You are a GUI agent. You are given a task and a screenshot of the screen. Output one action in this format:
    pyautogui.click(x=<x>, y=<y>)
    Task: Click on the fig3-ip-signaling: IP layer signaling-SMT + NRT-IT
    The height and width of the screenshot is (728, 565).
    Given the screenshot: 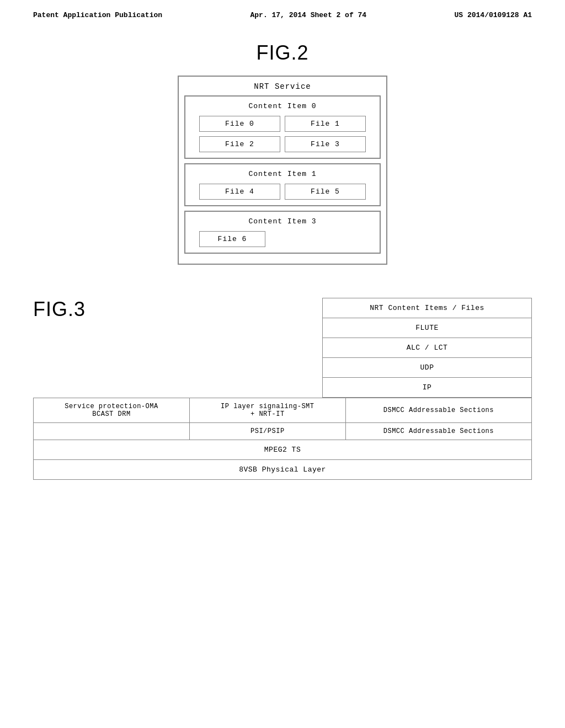 What is the action you would take?
    pyautogui.click(x=268, y=410)
    